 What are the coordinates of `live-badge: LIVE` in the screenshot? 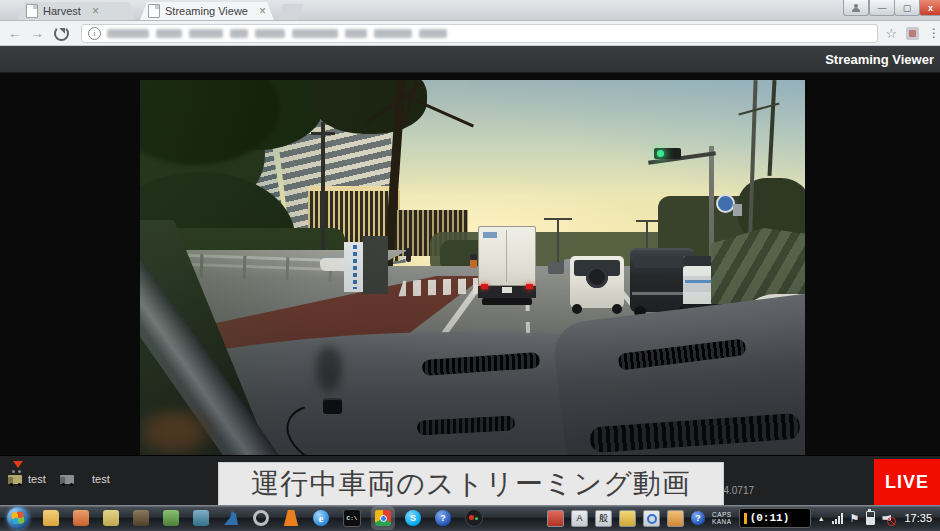 It's located at (907, 482).